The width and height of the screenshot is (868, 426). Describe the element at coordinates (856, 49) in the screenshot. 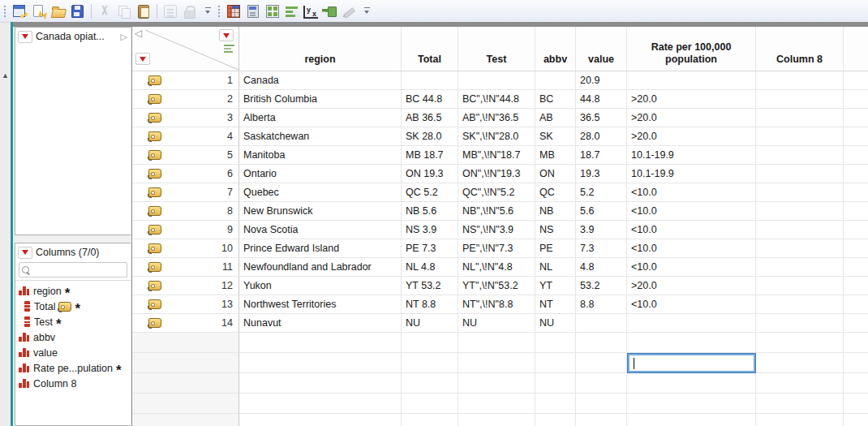

I see `column-header-extra` at that location.